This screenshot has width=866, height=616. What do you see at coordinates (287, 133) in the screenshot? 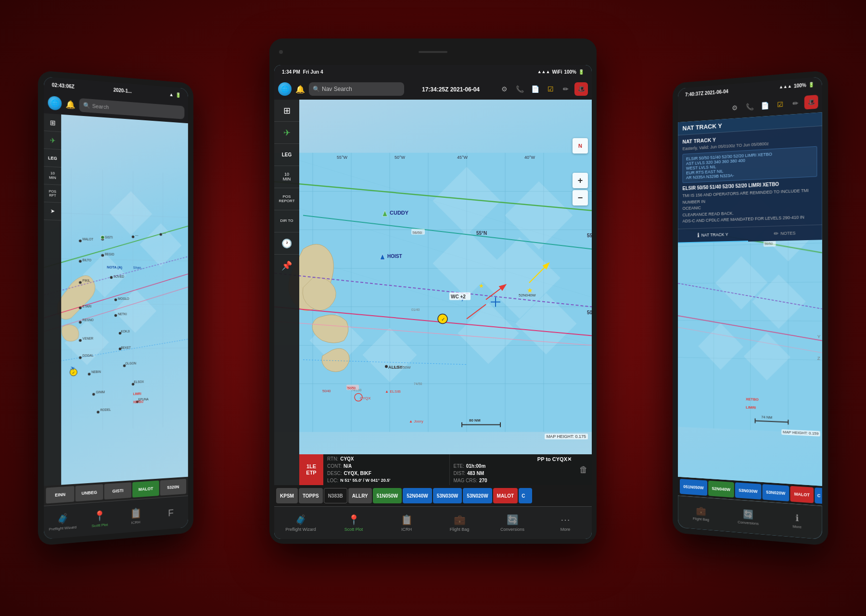
I see `center-airplane-btn: ✈` at bounding box center [287, 133].